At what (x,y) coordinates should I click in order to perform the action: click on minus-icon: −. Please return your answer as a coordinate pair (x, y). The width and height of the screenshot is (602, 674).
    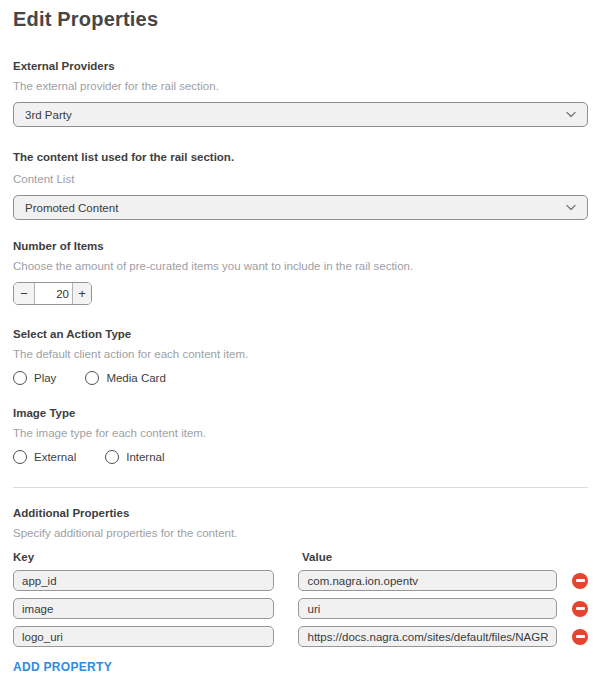
    Looking at the image, I should click on (24, 294).